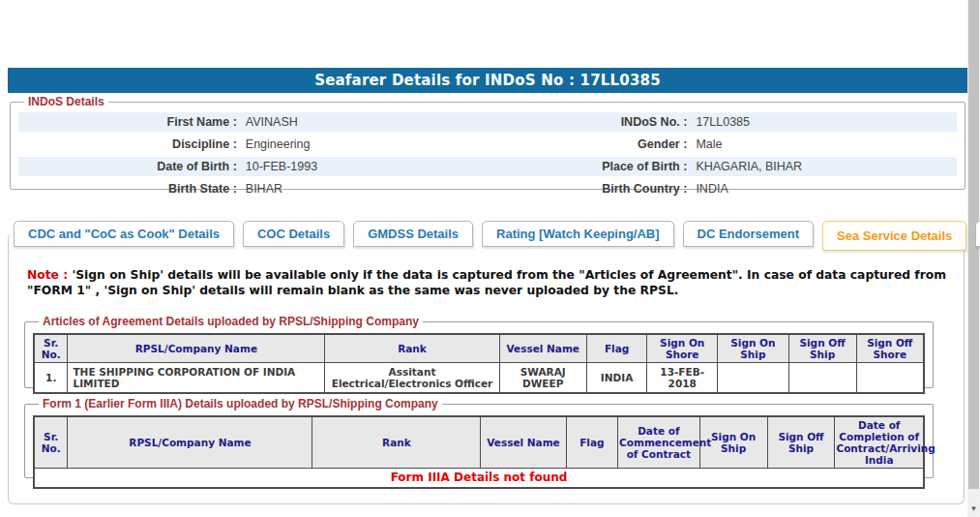  I want to click on articles-of-agreement-table: Sr. No. RPSL/Company Name Rank Vessel Na…, so click(479, 364).